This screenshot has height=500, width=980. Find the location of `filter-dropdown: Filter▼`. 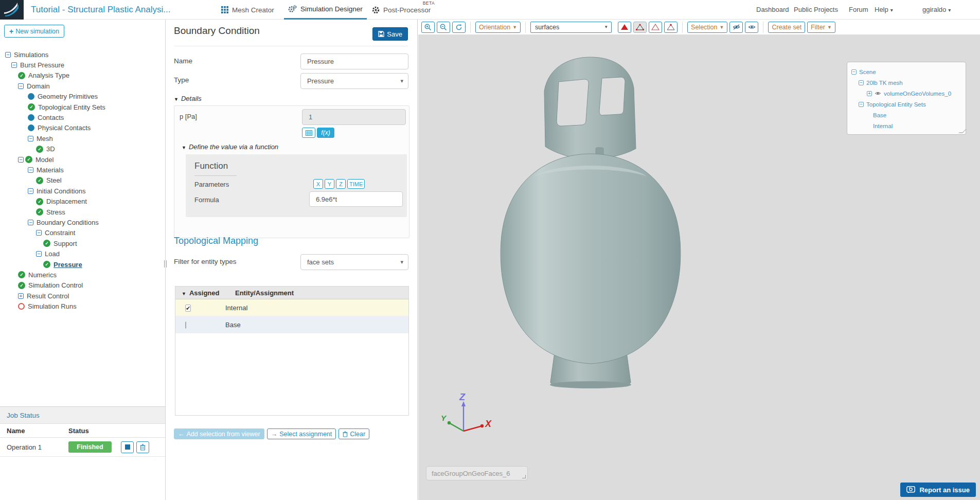

filter-dropdown: Filter▼ is located at coordinates (821, 27).